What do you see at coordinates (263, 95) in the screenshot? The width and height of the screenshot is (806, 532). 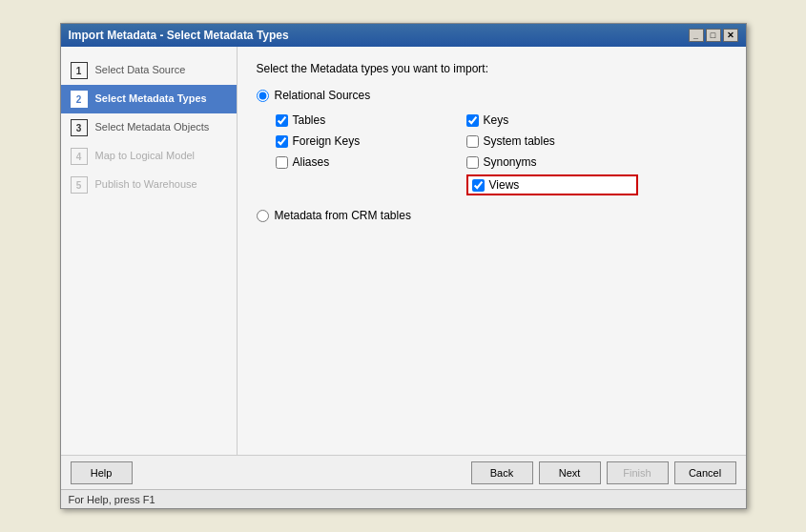 I see `radio-relational-input` at bounding box center [263, 95].